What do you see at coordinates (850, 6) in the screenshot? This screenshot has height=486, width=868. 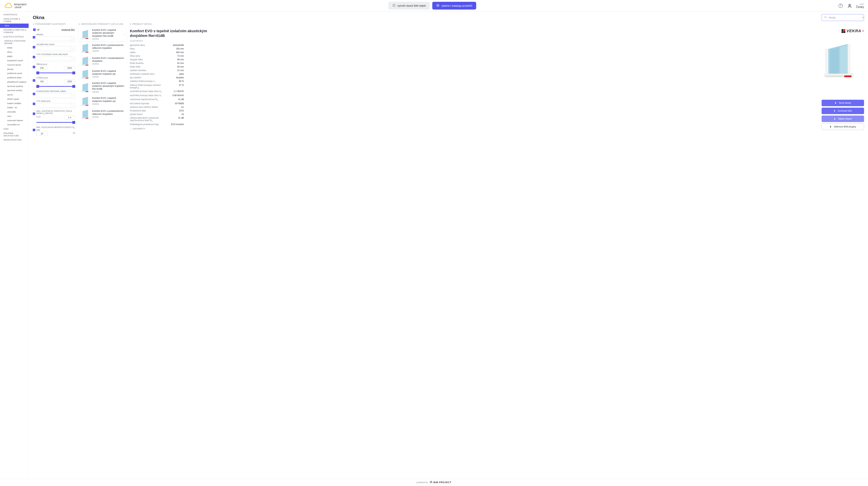 I see `user-icon` at bounding box center [850, 6].